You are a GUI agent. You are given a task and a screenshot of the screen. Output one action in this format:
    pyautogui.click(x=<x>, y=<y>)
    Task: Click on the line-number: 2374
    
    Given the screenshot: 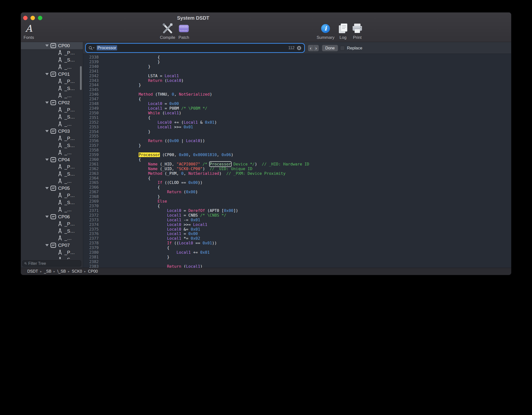 What is the action you would take?
    pyautogui.click(x=91, y=225)
    